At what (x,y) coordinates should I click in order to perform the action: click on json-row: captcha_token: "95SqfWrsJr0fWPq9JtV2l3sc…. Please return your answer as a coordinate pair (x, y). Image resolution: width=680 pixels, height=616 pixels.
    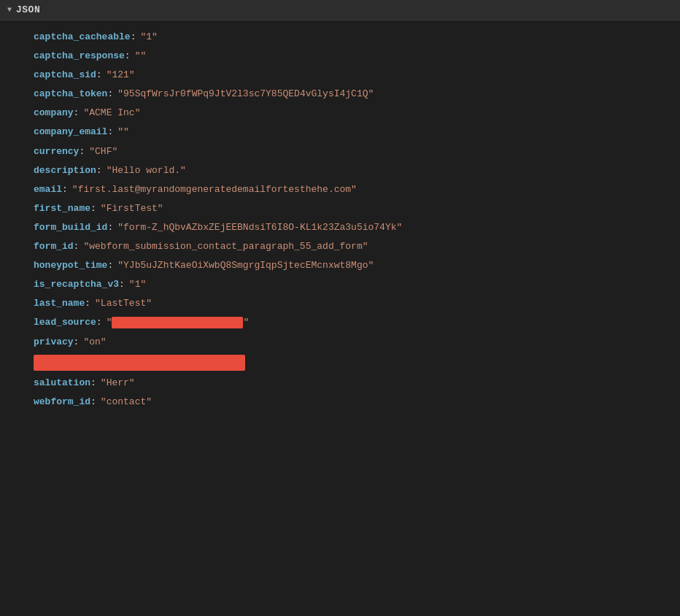
    Looking at the image, I should click on (340, 94).